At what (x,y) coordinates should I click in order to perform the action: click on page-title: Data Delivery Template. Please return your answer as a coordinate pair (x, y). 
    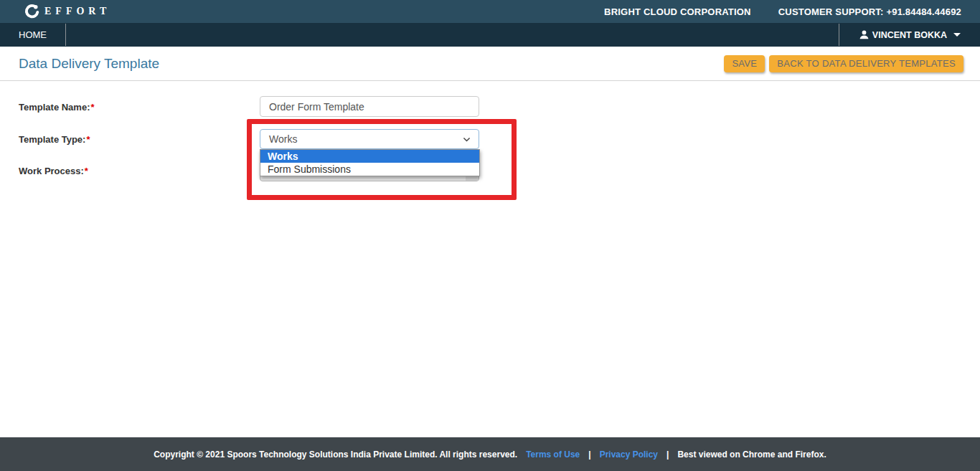
    Looking at the image, I should click on (89, 64).